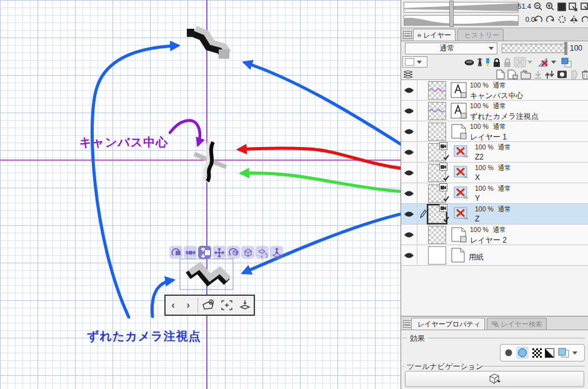 The height and width of the screenshot is (389, 588). I want to click on draft-layer-icon, so click(487, 63).